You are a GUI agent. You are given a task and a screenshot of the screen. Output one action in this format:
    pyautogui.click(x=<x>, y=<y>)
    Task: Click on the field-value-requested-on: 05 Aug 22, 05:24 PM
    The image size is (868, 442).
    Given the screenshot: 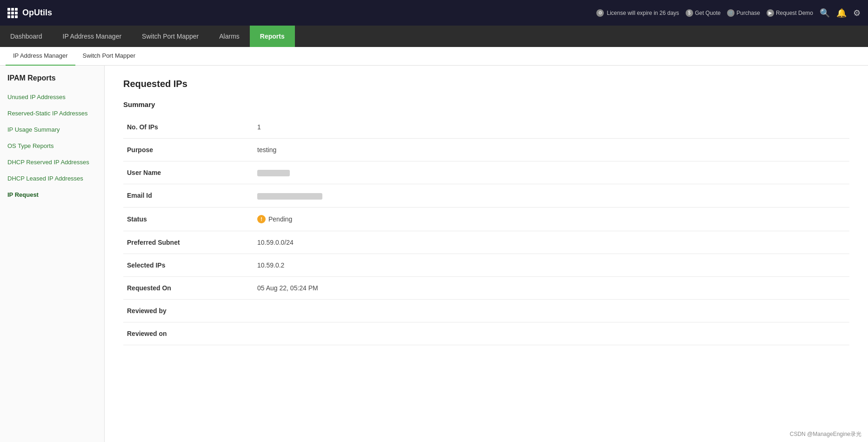 What is the action you would take?
    pyautogui.click(x=552, y=288)
    